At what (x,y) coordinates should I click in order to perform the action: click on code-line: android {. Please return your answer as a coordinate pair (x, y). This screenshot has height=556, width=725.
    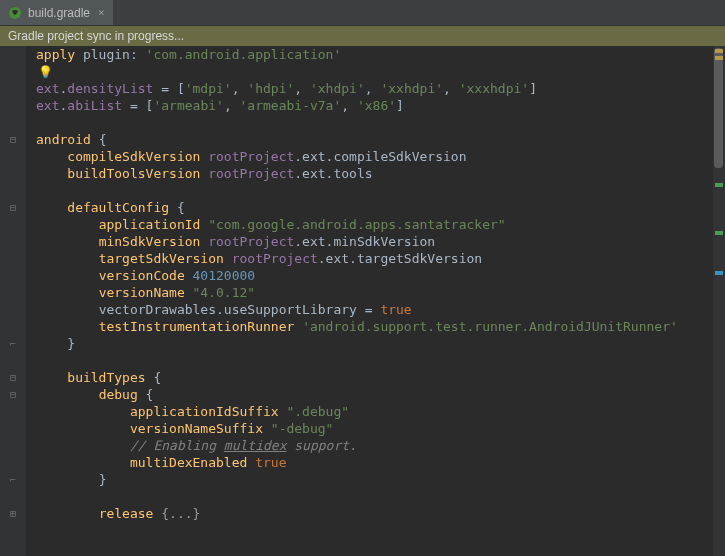
    Looking at the image, I should click on (380, 140).